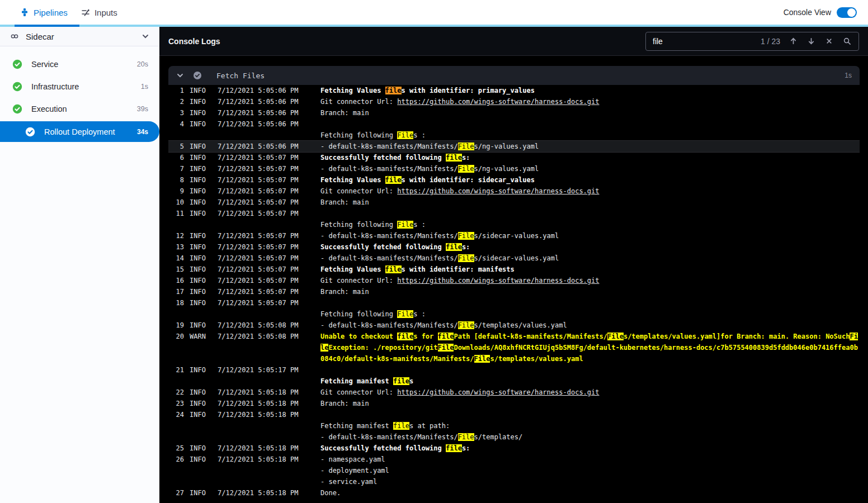 This screenshot has height=503, width=868. Describe the element at coordinates (808, 12) in the screenshot. I see `console-view-label: Console View` at that location.